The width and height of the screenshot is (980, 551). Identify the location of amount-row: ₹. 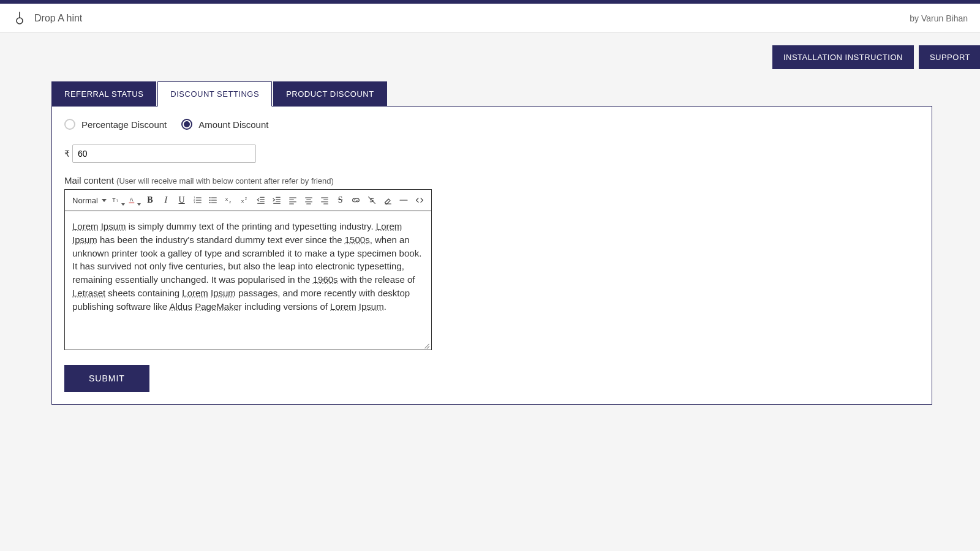
(492, 154).